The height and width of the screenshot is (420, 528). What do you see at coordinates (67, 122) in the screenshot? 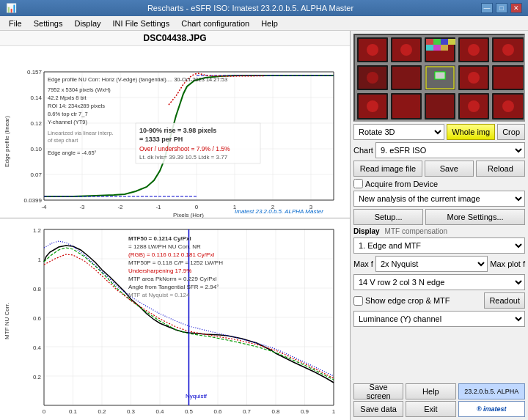
I see `svg-text: Y-channel (YT9)` at bounding box center [67, 122].